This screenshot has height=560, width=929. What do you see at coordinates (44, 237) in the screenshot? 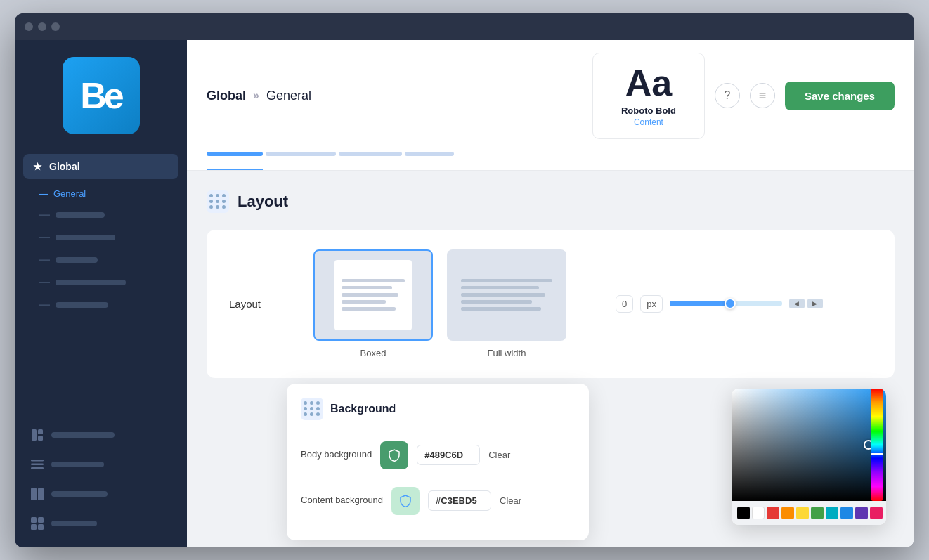
I see `dash-icon-3: —` at bounding box center [44, 237].